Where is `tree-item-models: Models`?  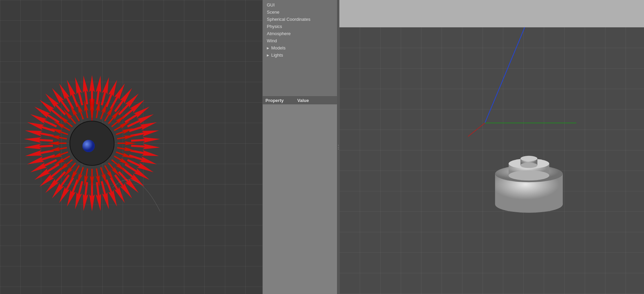
tree-item-models: Models is located at coordinates (300, 48).